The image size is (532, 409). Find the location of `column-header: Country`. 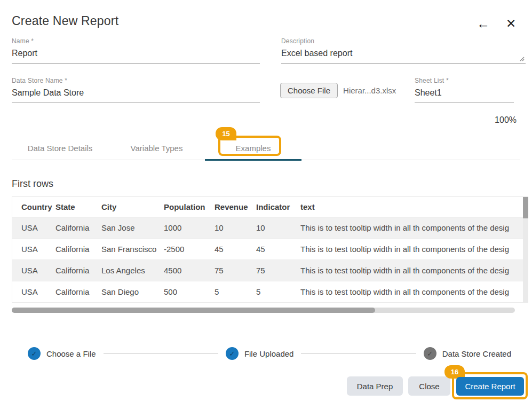

column-header: Country is located at coordinates (34, 207).